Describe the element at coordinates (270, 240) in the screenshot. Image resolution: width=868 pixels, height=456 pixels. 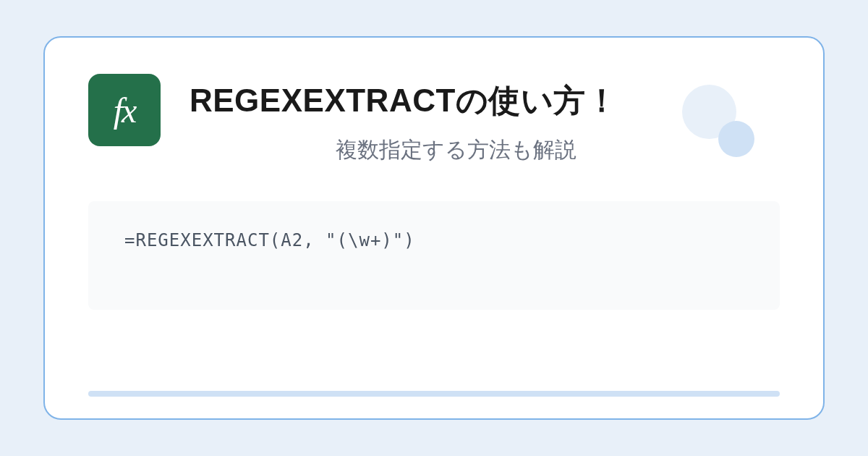
I see `formula-text: =REGEXEXTRACT(A2, "(\w+)")` at that location.